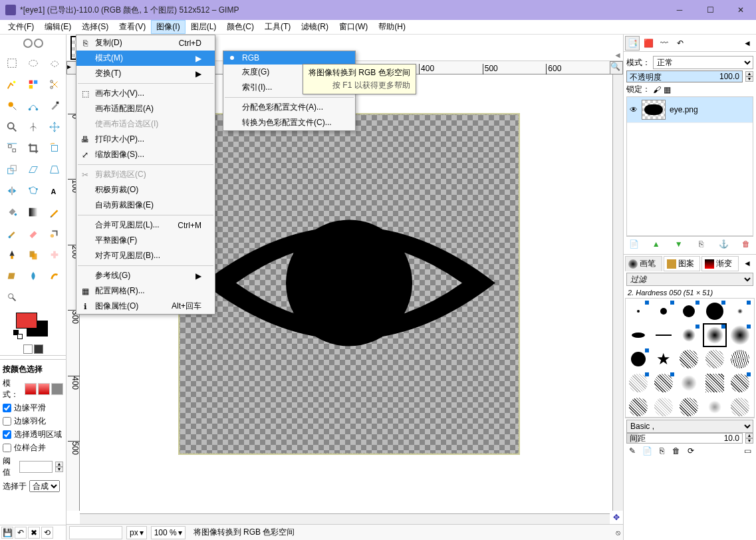 This screenshot has width=756, height=540. Describe the element at coordinates (55, 106) in the screenshot. I see `tool-color-picker` at that location.